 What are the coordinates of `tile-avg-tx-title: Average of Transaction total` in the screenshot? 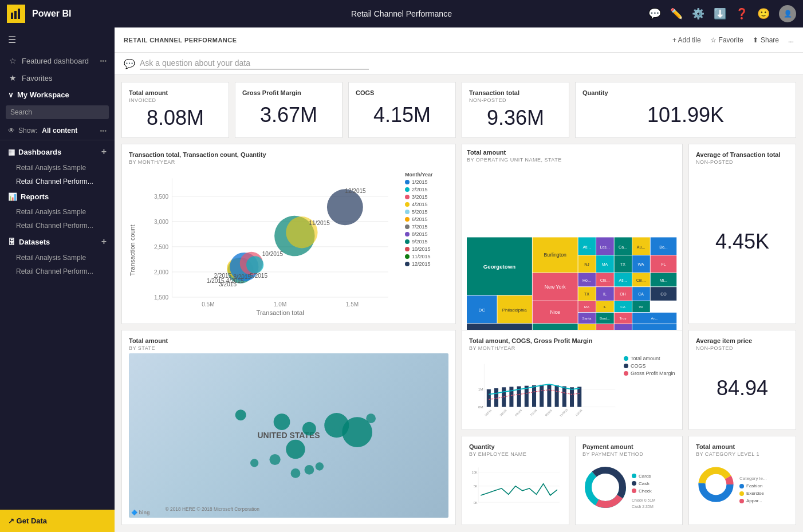 It's located at (742, 155).